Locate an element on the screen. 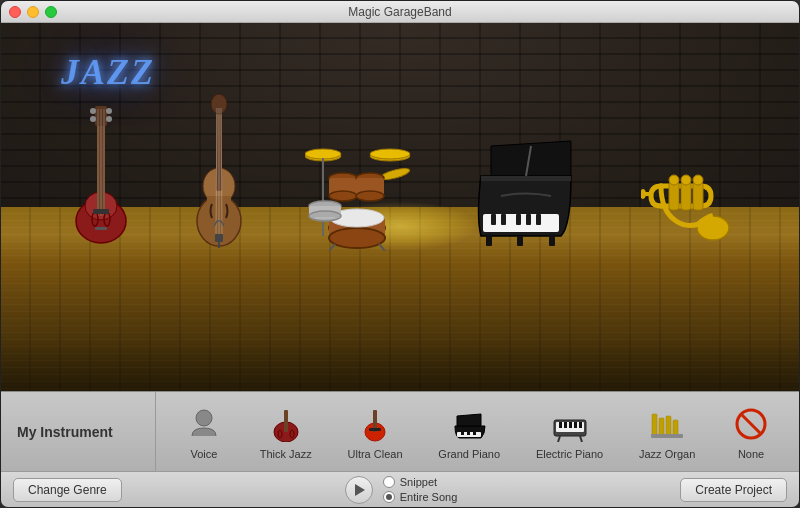 The width and height of the screenshot is (800, 508). entire-song-label: Entire Song is located at coordinates (428, 497).